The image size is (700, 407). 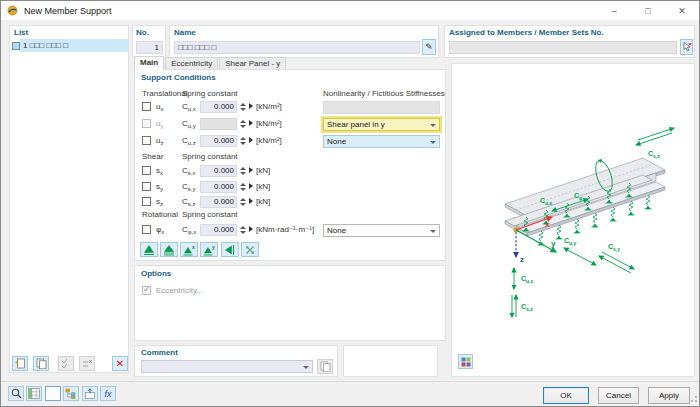 What do you see at coordinates (165, 94) in the screenshot?
I see `translational-label: Translational` at bounding box center [165, 94].